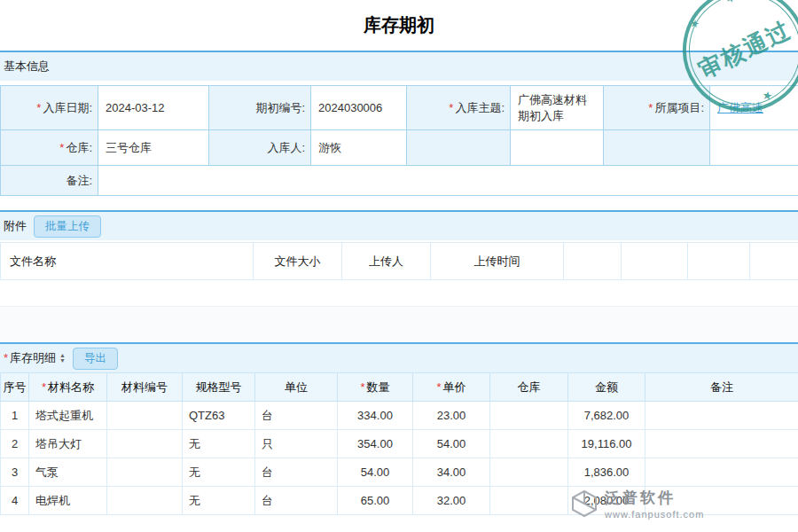 The height and width of the screenshot is (532, 798). What do you see at coordinates (145, 387) in the screenshot?
I see `col-header-material-code: 材料编号` at bounding box center [145, 387].